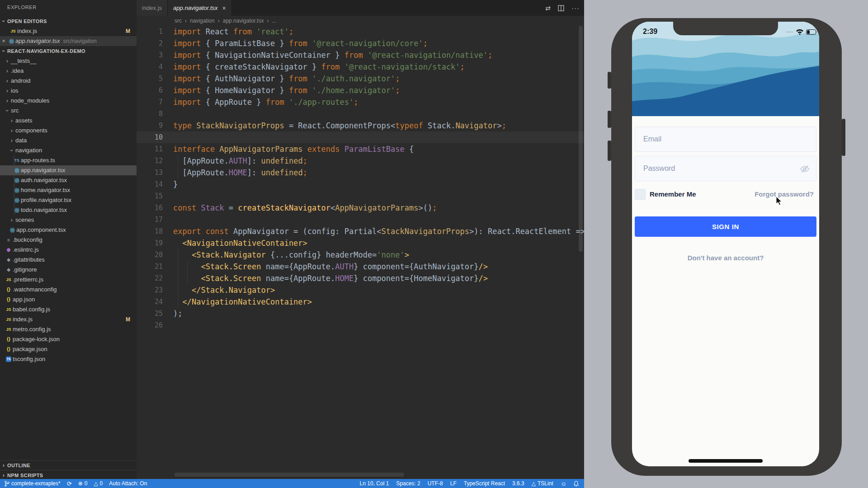 The image size is (868, 488). Describe the element at coordinates (360, 267) in the screenshot. I see `code-line-21: 21 <Stack.Screen name={AppRoute.AUTH} co…` at that location.